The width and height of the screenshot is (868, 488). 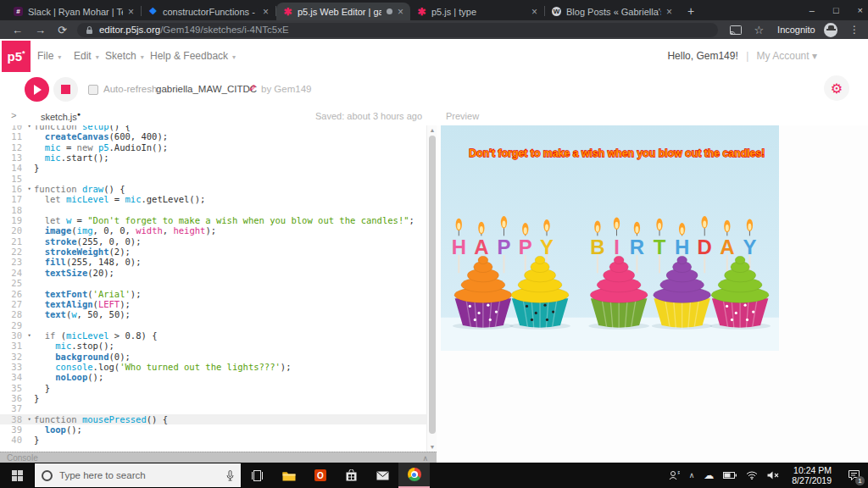 I want to click on back-icon: ←, so click(x=17, y=30).